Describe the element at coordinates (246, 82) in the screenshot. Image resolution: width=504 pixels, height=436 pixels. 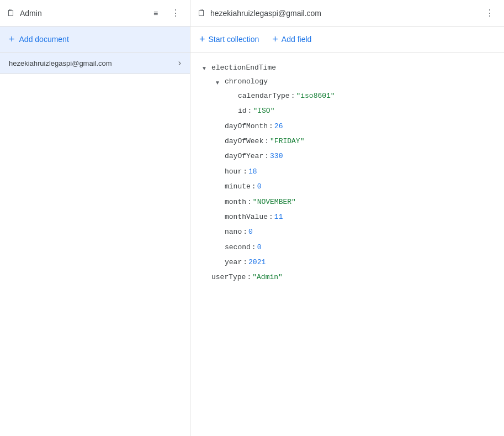
I see `field-key-chronology: chronology` at that location.